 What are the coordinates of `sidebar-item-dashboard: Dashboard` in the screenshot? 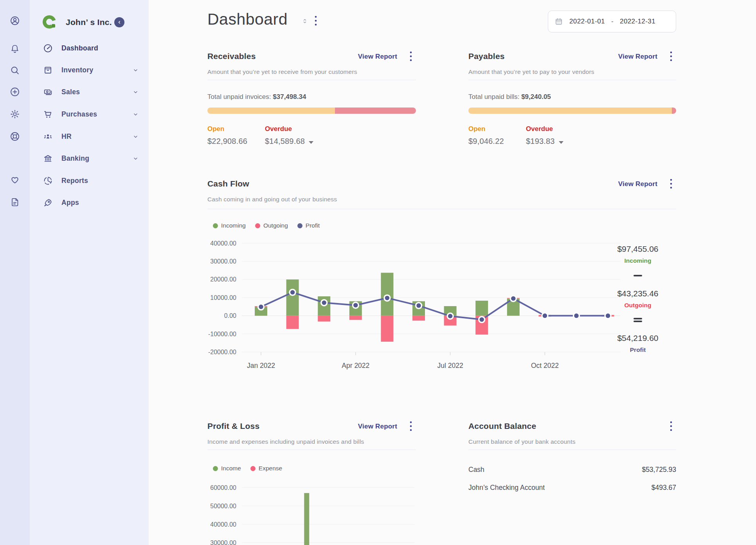 It's located at (89, 48).